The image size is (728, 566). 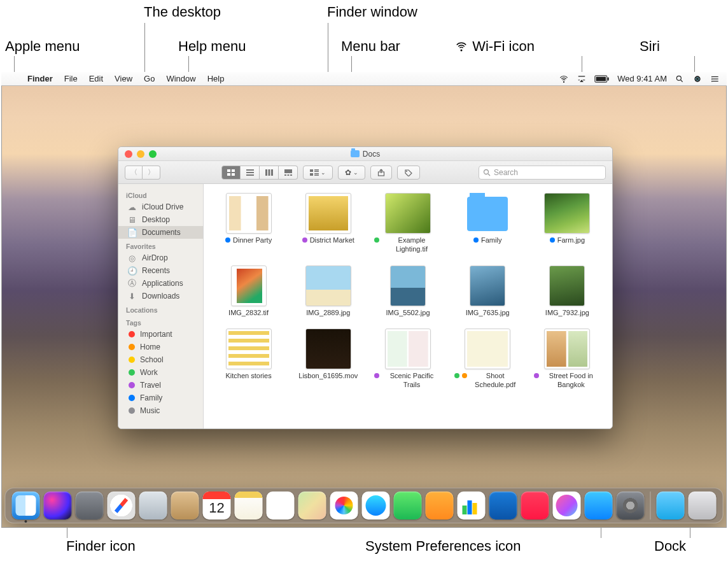 What do you see at coordinates (535, 506) in the screenshot?
I see `dock-news-icon` at bounding box center [535, 506].